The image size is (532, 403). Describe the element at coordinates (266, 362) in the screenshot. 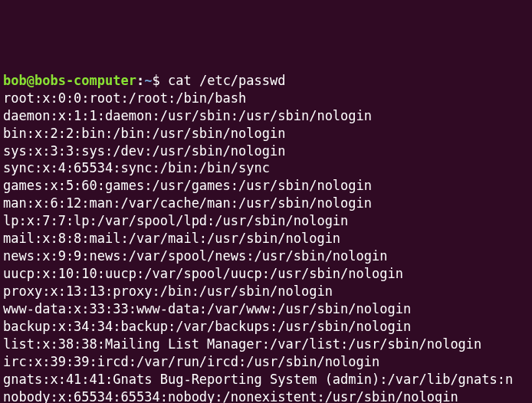

I see `output-line: irc:x:39:39:ircd:/var/run/ircd:/usr/sbin…` at that location.